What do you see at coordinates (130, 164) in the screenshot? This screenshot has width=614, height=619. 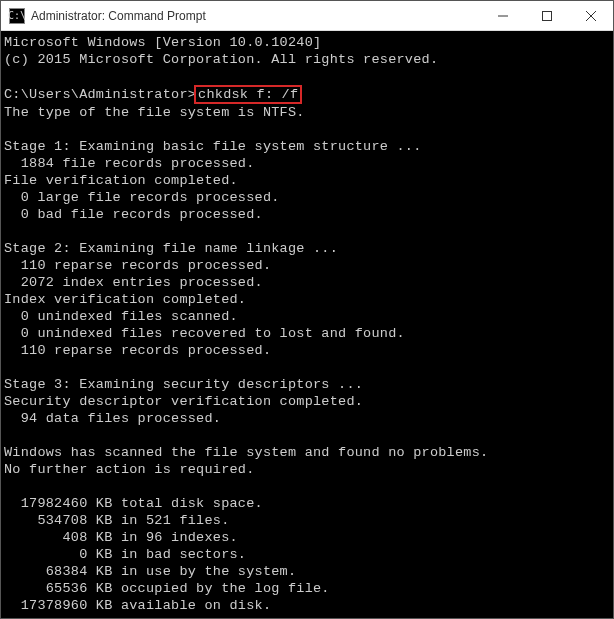 I see `stage1-line: 1884 file records processed.` at bounding box center [130, 164].